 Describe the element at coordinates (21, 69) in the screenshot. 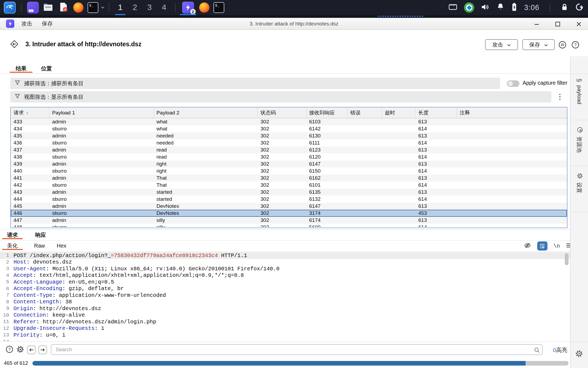

I see `tab-results: 结果` at that location.